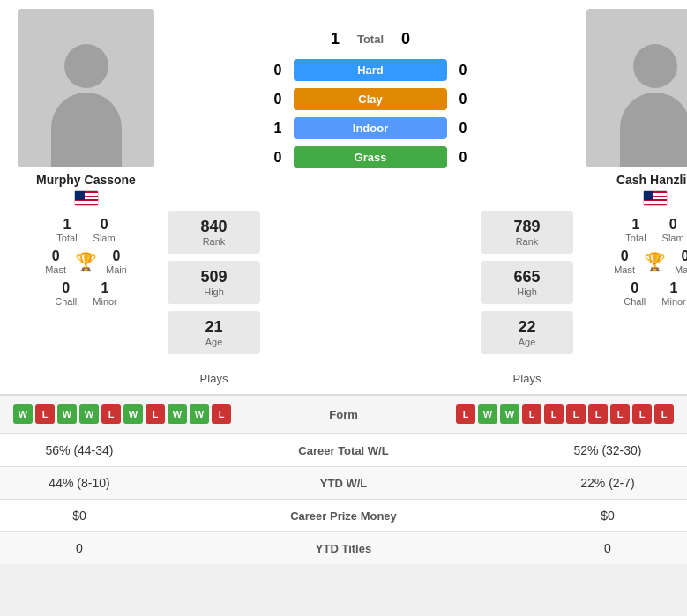  I want to click on p2-hard-score: 0, so click(463, 71).